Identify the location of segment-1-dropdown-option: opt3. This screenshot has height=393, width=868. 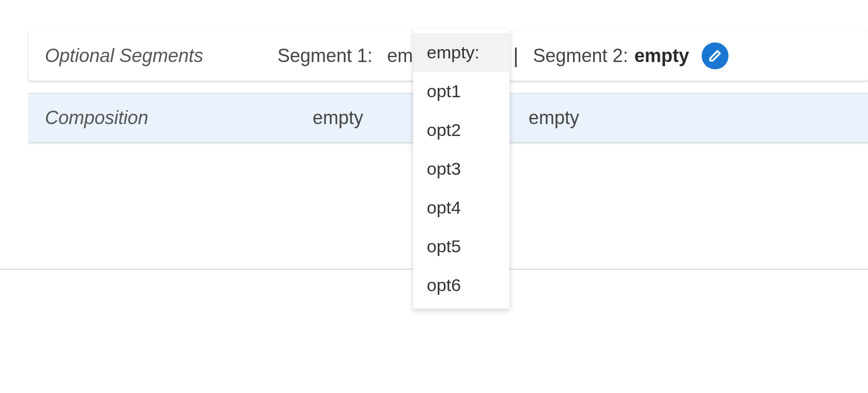
(461, 169).